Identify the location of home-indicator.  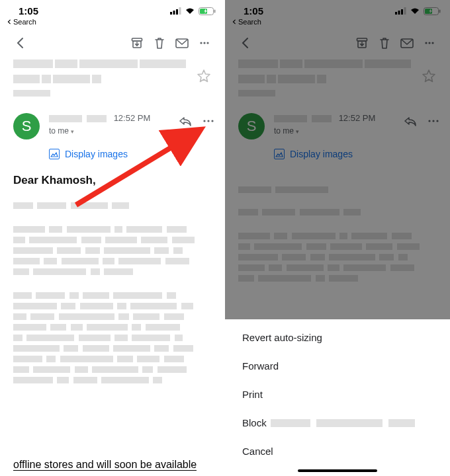
(338, 471).